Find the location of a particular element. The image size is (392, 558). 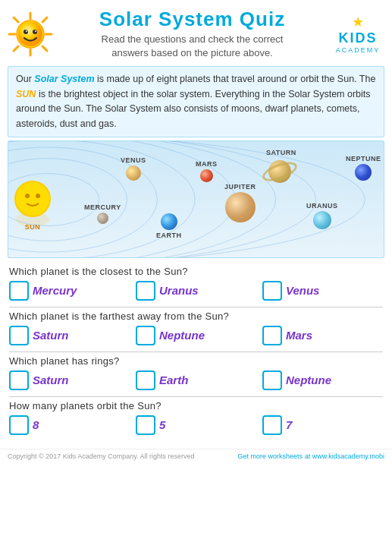

q4-option-1: 8 is located at coordinates (70, 425).